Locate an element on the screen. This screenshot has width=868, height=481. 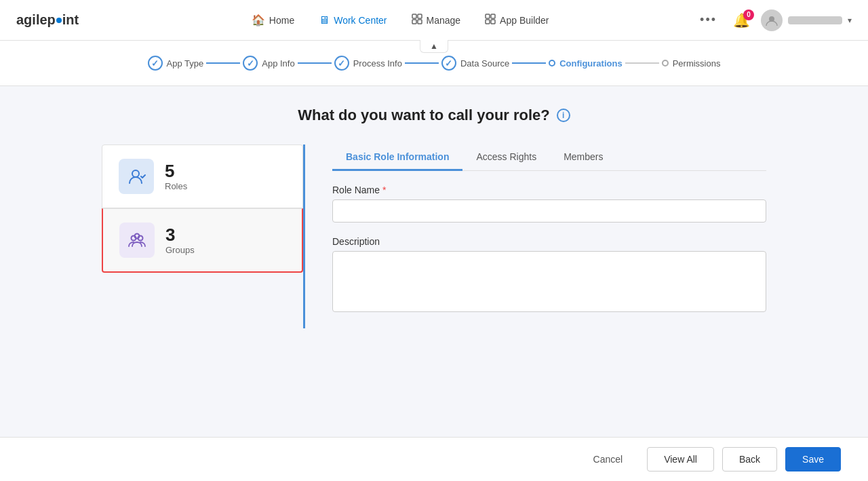
step-app-type: ✓ App Type is located at coordinates (176, 63).